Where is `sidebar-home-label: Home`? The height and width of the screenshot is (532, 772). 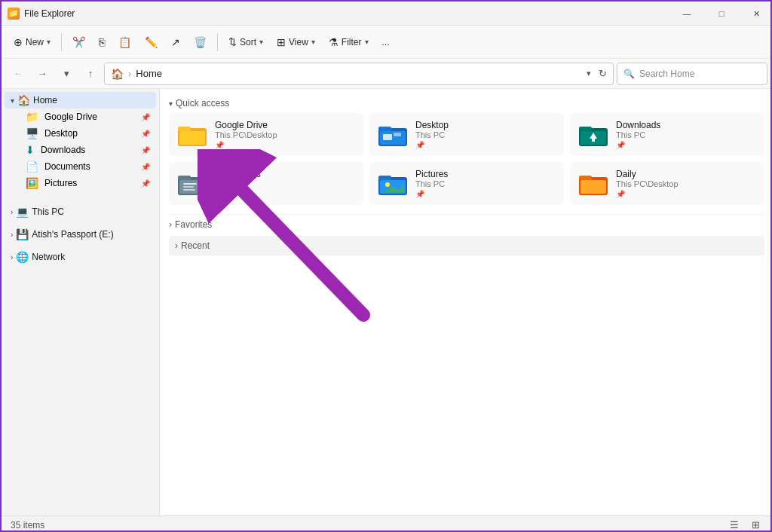
sidebar-home-label: Home is located at coordinates (45, 100).